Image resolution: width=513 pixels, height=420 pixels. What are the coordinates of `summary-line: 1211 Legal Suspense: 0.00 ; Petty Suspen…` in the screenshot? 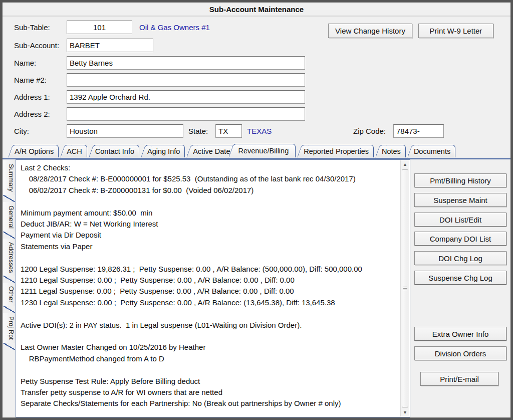 It's located at (208, 291).